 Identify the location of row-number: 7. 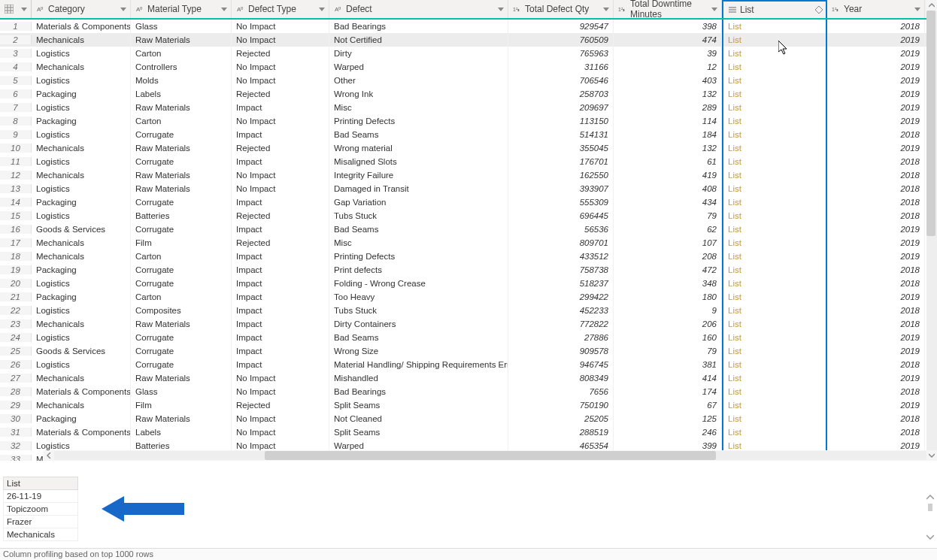
(16, 107).